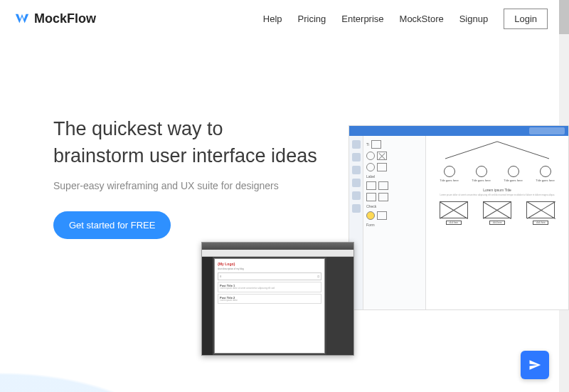  Describe the element at coordinates (277, 253) in the screenshot. I see `mockup-urlbar` at that location.